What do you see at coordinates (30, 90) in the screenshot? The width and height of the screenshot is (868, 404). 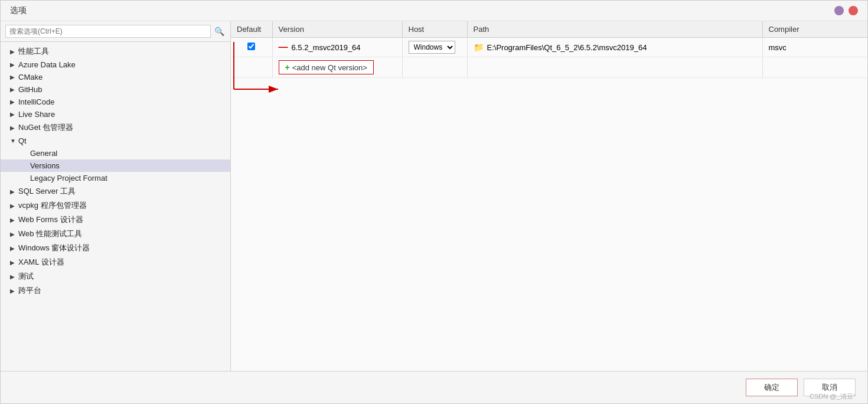 I see `sidebar-item-label: GitHub` at bounding box center [30, 90].